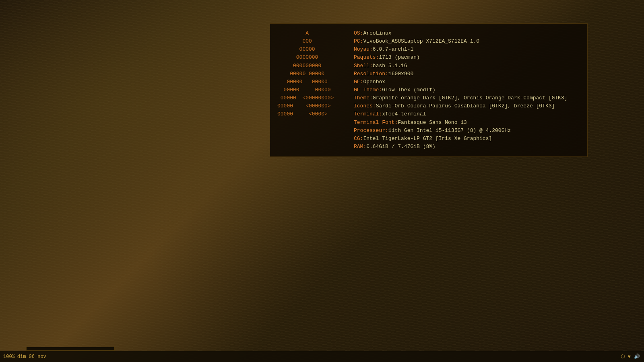  I want to click on neo-key: GF, so click(357, 82).